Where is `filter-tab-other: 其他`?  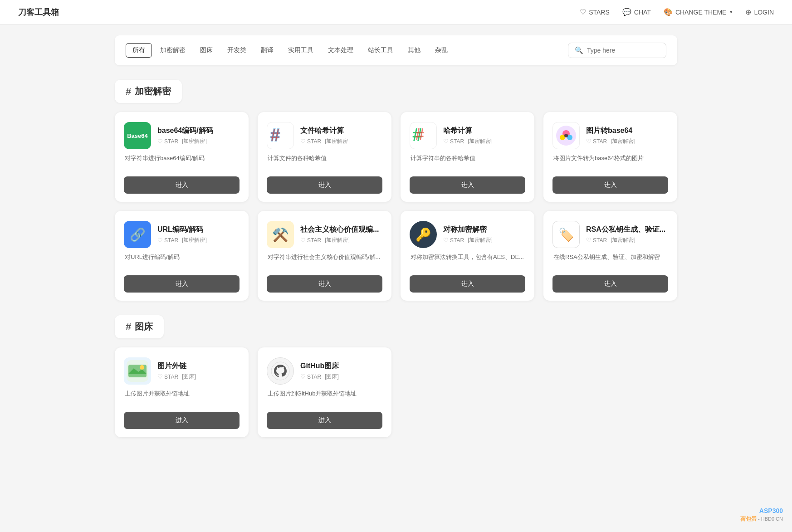
filter-tab-other: 其他 is located at coordinates (414, 50).